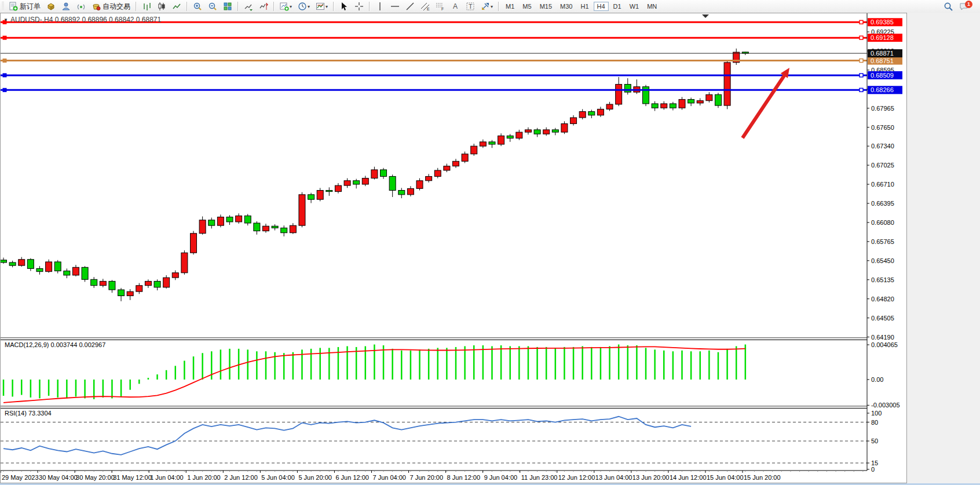 The image size is (980, 485). I want to click on time-tick-label: 1 Jun 20:00, so click(204, 477).